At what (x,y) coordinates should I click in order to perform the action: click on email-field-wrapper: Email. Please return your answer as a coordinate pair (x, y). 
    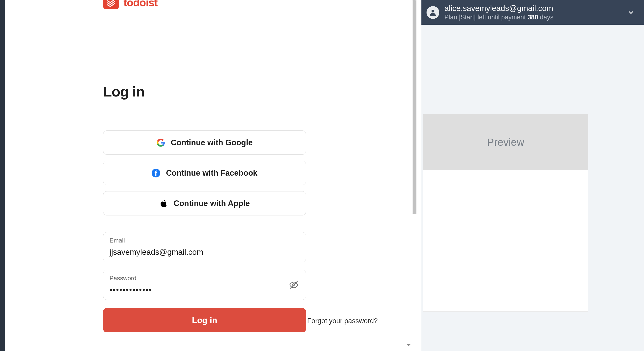
    Looking at the image, I should click on (205, 247).